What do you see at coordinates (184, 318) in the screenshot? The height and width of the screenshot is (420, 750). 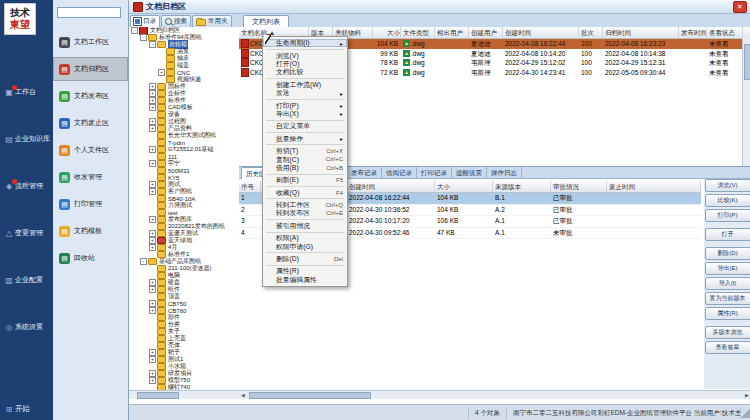 I see `tree-node: +部件` at bounding box center [184, 318].